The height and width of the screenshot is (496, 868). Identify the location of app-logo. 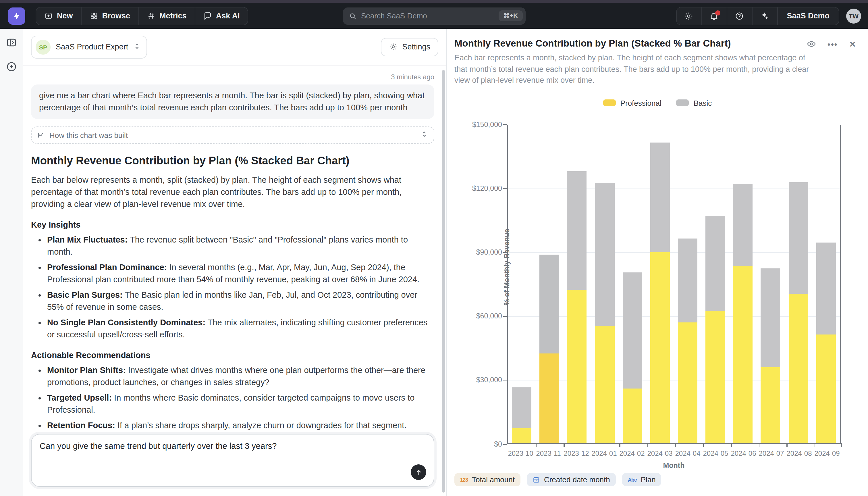
(17, 16).